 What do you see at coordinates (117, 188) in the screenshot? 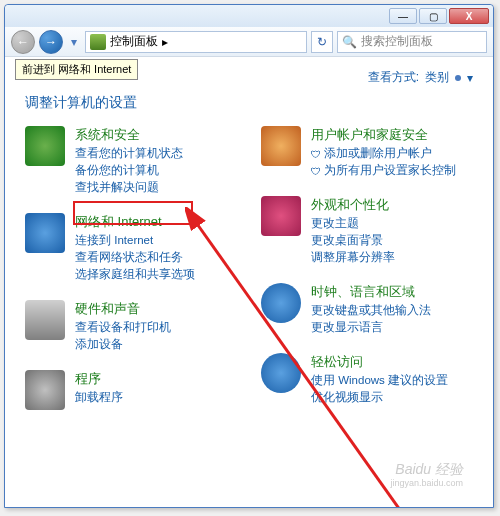
I see `link-text: 查找并解决问题` at bounding box center [117, 188].